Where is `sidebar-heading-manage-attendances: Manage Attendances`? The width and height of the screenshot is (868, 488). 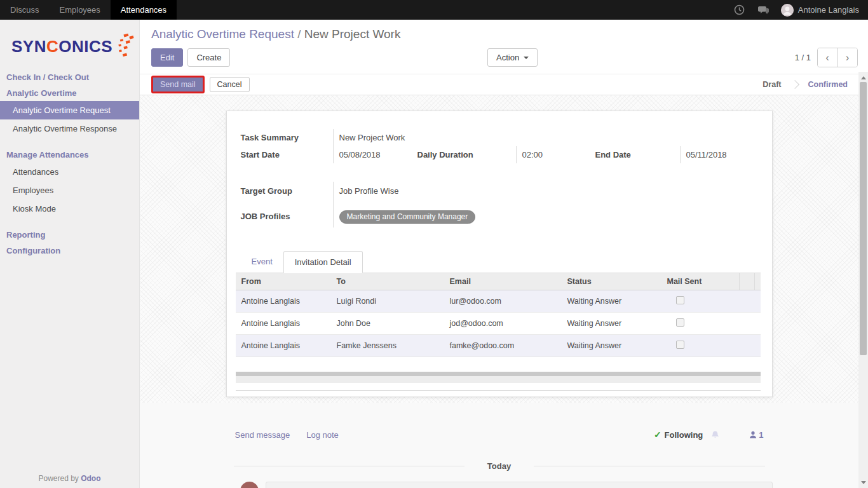 sidebar-heading-manage-attendances: Manage Attendances is located at coordinates (70, 155).